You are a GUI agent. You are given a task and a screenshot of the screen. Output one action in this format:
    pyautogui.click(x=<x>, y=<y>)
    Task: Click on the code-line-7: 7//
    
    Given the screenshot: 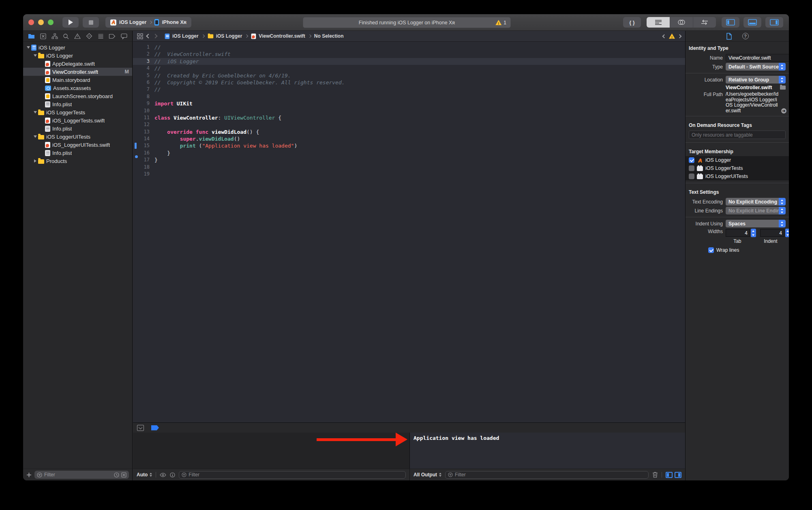 What is the action you would take?
    pyautogui.click(x=409, y=89)
    